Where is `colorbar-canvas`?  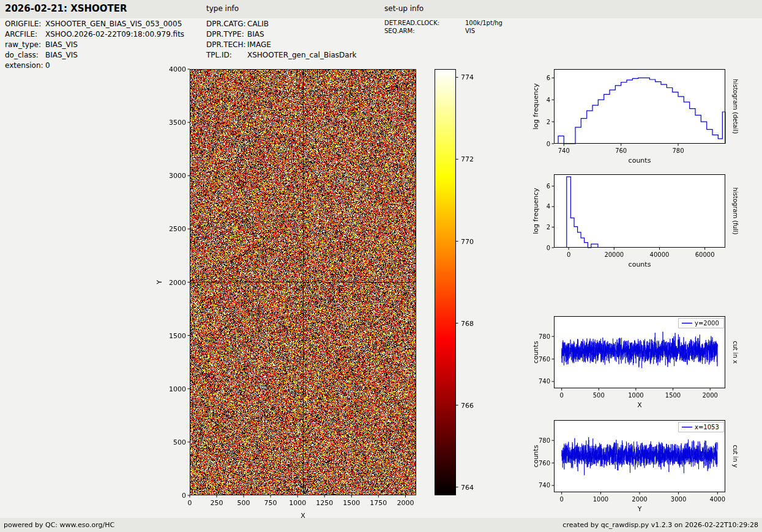
colorbar-canvas is located at coordinates (446, 283).